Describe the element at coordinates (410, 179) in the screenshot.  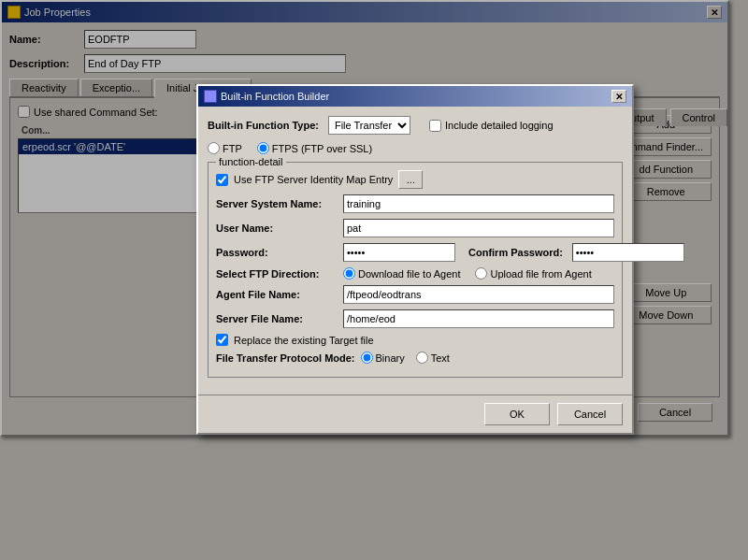
I see `ellipsis-button: ...` at that location.